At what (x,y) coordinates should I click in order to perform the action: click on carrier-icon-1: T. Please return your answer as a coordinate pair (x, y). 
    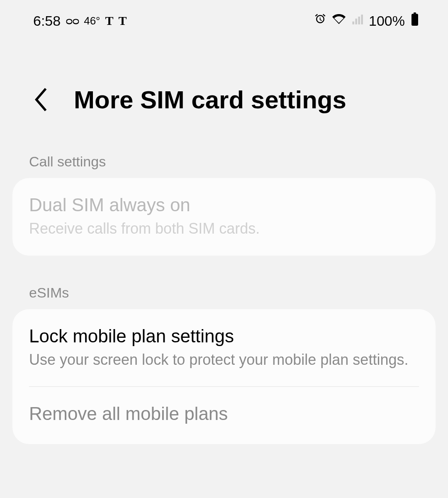
    Looking at the image, I should click on (110, 21).